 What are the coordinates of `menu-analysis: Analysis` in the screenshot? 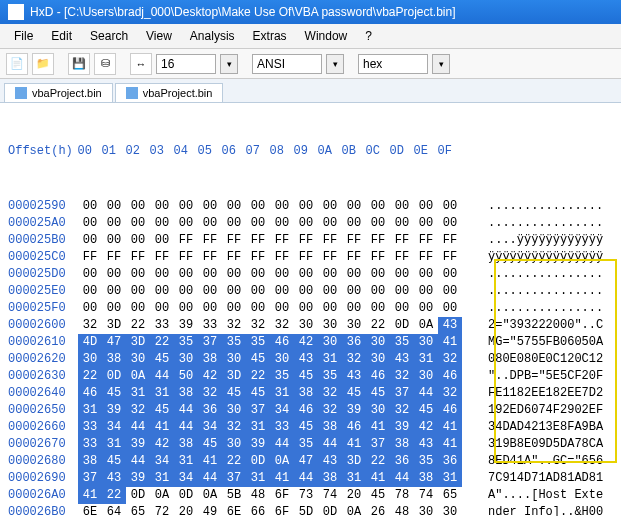 It's located at (212, 36).